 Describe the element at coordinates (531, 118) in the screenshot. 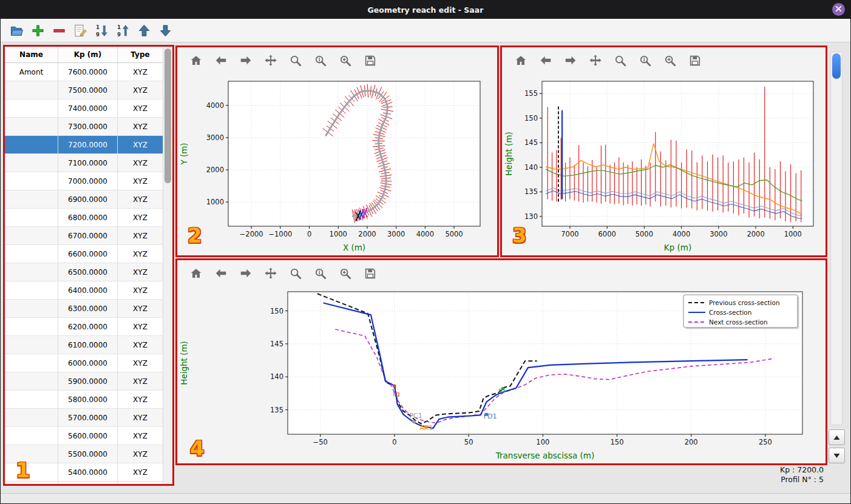

I see `svg-text: 150` at that location.